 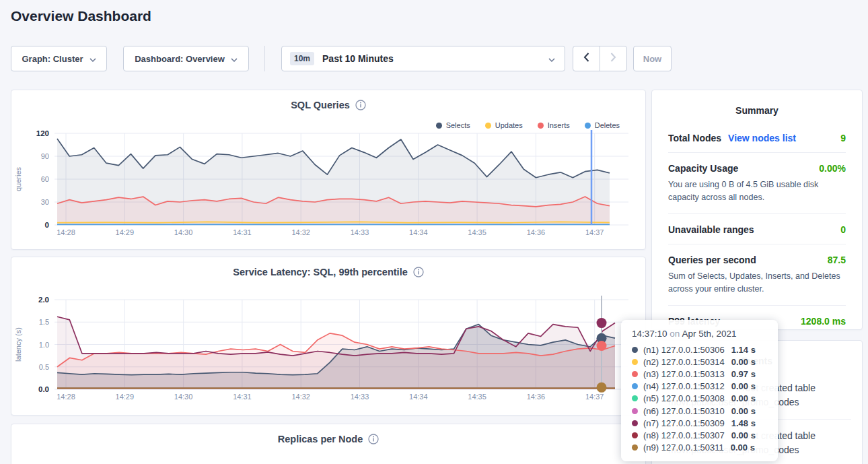 What do you see at coordinates (762, 138) in the screenshot?
I see `view-nodes-link: View nodes list` at bounding box center [762, 138].